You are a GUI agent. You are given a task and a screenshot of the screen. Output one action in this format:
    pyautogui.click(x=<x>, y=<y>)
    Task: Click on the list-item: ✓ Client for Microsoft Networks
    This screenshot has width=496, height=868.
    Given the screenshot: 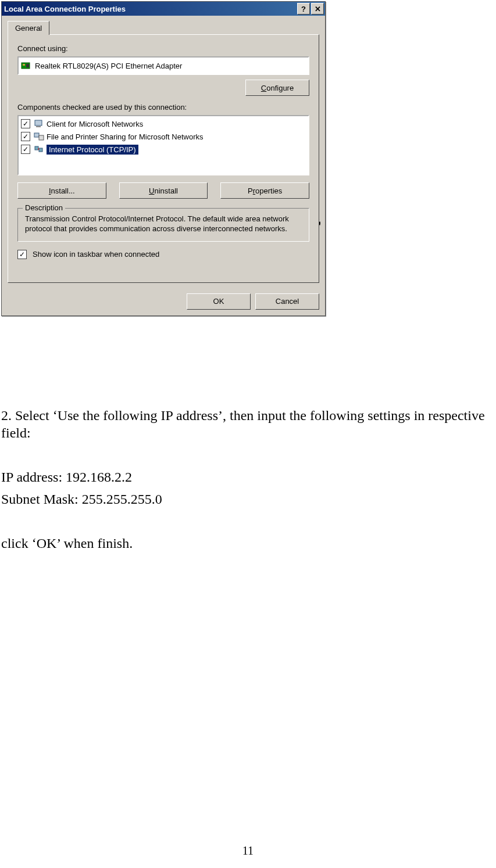 What is the action you would take?
    pyautogui.click(x=163, y=124)
    